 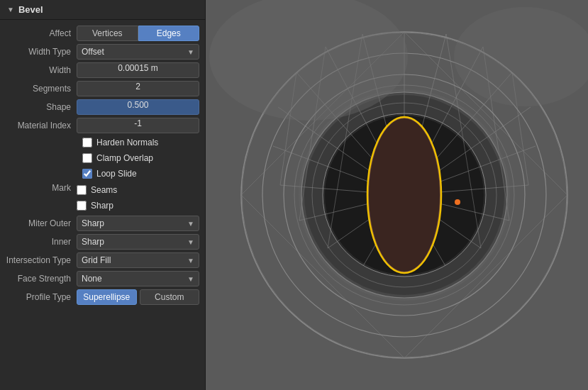 What do you see at coordinates (191, 52) in the screenshot?
I see `dropdown-arrow-icon: ▼` at bounding box center [191, 52].